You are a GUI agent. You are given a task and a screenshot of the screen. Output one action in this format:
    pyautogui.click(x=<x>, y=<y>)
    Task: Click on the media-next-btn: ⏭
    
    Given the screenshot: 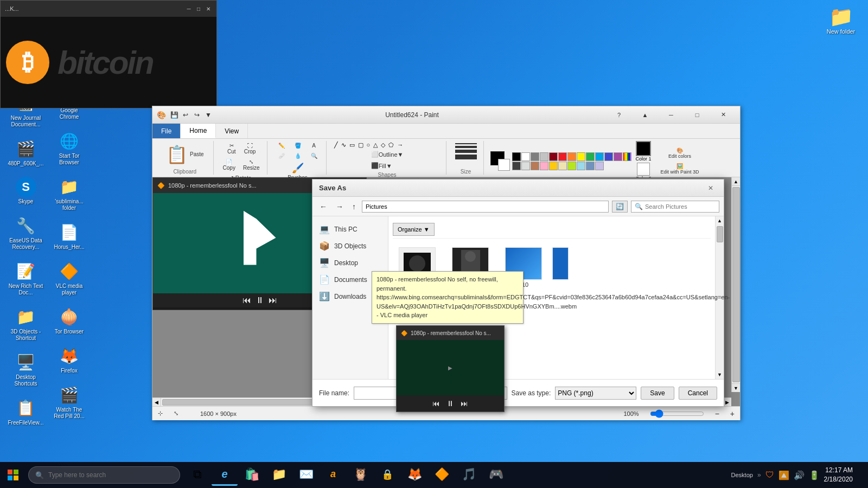 What is the action you would take?
    pyautogui.click(x=273, y=300)
    